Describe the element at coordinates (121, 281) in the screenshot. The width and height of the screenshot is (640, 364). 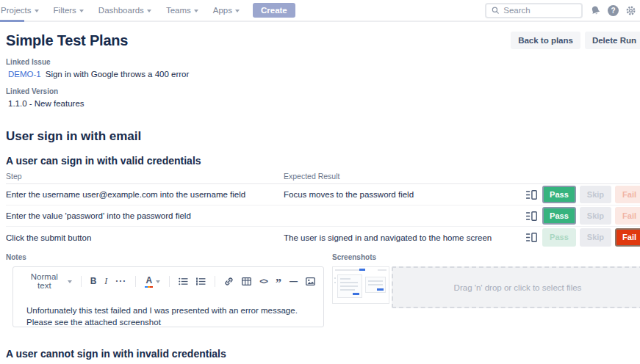
I see `more-formatting-button: ···` at that location.